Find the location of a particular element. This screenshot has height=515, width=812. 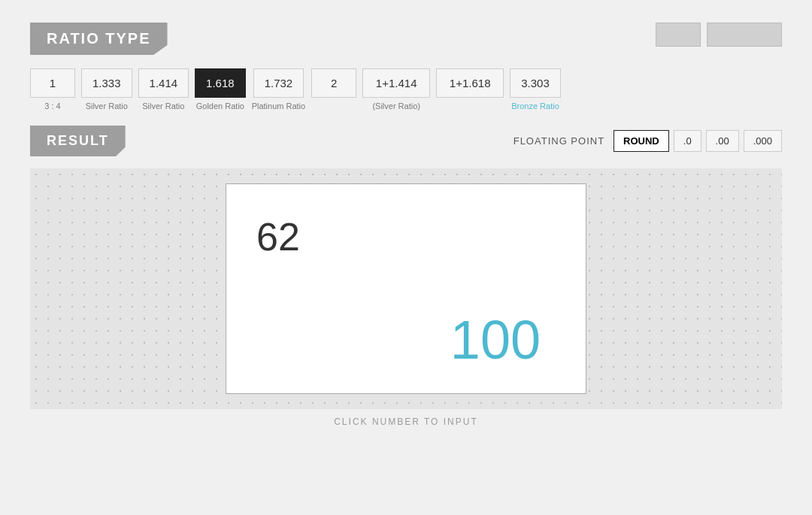

ratio-btn-r8: 1+1.618 is located at coordinates (470, 83).